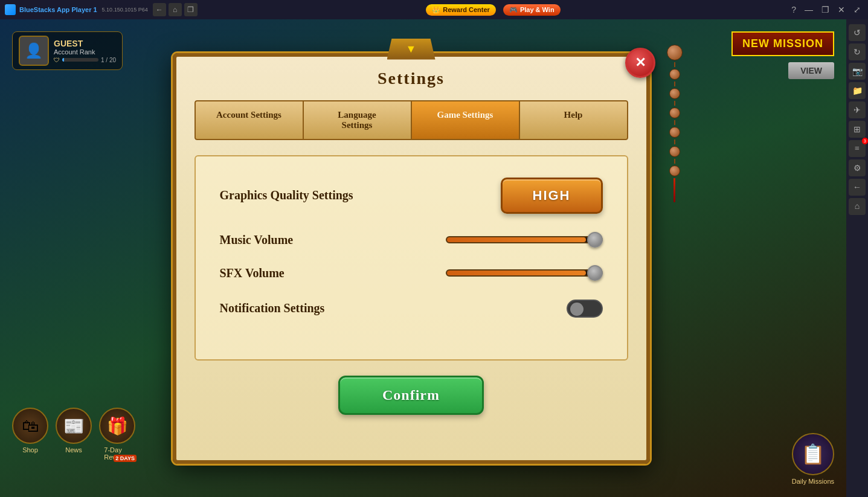 The height and width of the screenshot is (497, 868). Describe the element at coordinates (257, 240) in the screenshot. I see `music-label: Music Volume` at that location.